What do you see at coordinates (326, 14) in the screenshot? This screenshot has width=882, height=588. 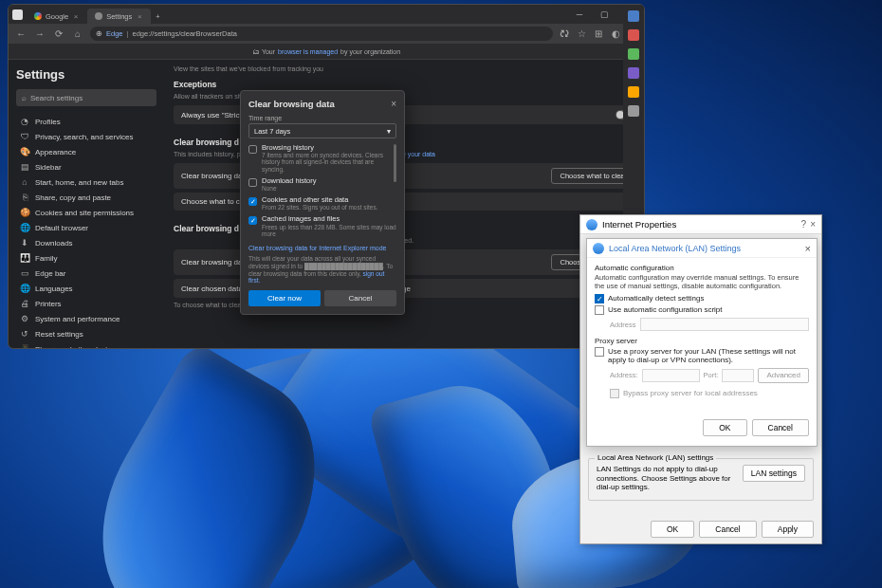 I see `window-titlebar: Google × Settings × + ─ ▢ ×` at bounding box center [326, 14].